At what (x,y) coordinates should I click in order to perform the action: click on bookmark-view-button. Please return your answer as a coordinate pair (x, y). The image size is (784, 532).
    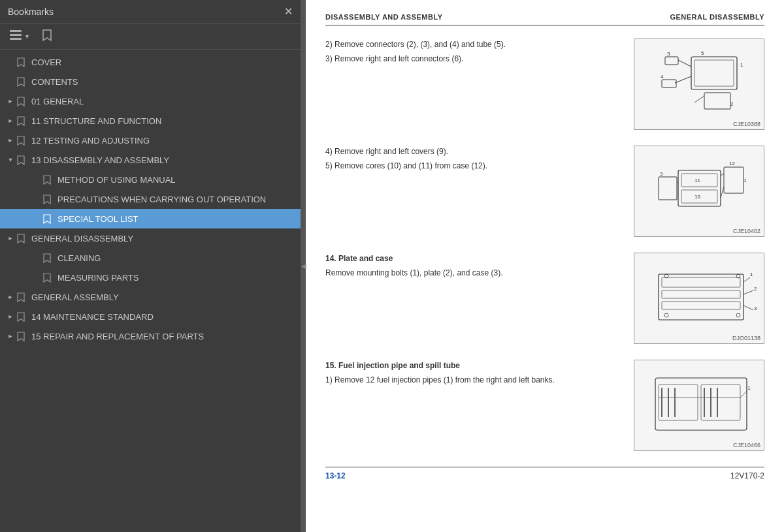
    Looking at the image, I should click on (47, 37).